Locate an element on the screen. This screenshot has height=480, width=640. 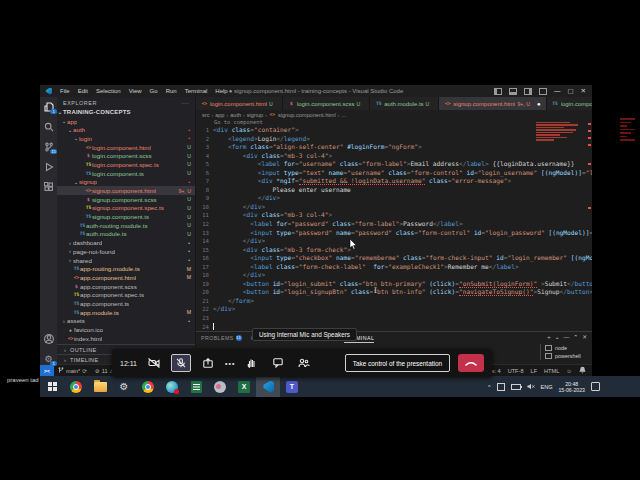
explorer-item-auth.module.ts: TSauth.module.tsU is located at coordinates (126, 234).